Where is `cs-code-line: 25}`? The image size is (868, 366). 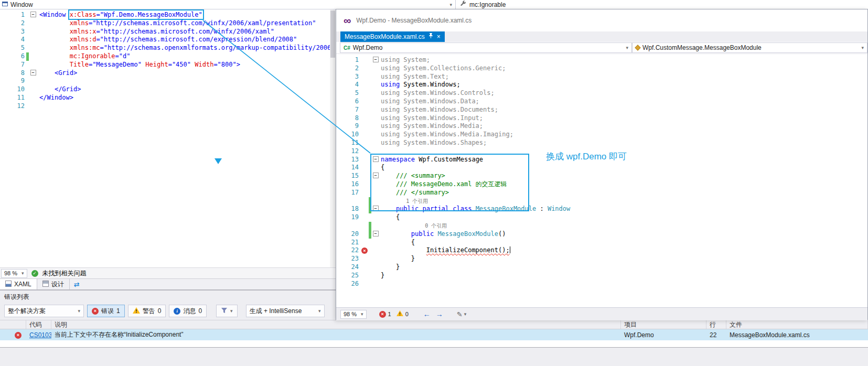
cs-code-line: 25} is located at coordinates (602, 276).